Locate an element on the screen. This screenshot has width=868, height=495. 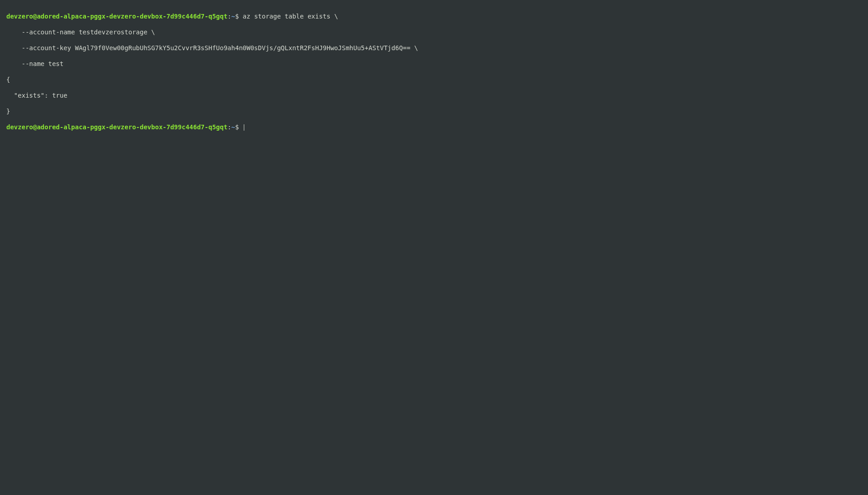
command-line-3: --account-key WAgl79f0Vew00gRubUhSG7kY5u… is located at coordinates (434, 48).